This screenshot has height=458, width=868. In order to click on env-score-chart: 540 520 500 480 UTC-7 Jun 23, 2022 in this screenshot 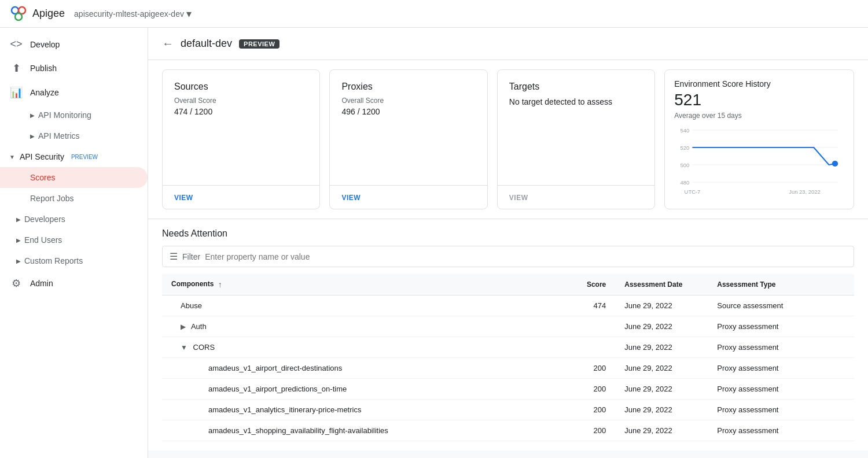, I will do `click(759, 162)`.